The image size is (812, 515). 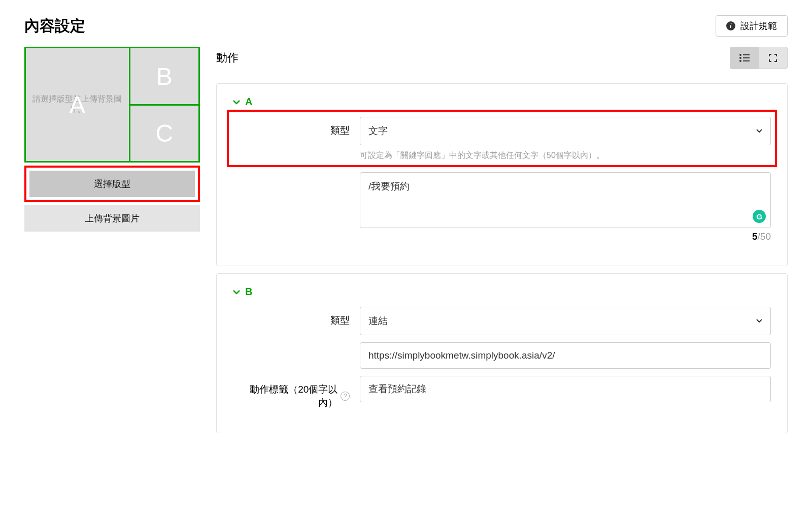 I want to click on url-input-b, so click(x=565, y=356).